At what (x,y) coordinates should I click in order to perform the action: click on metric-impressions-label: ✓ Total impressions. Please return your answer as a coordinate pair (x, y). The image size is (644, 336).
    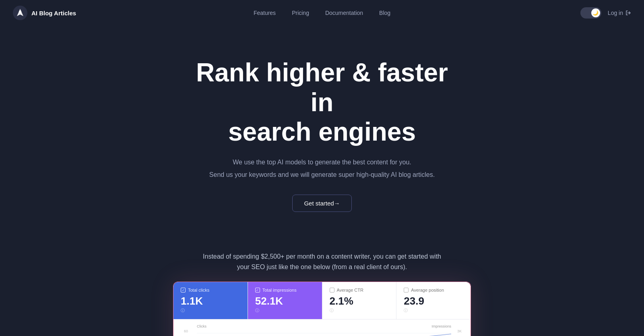
    Looking at the image, I should click on (285, 290).